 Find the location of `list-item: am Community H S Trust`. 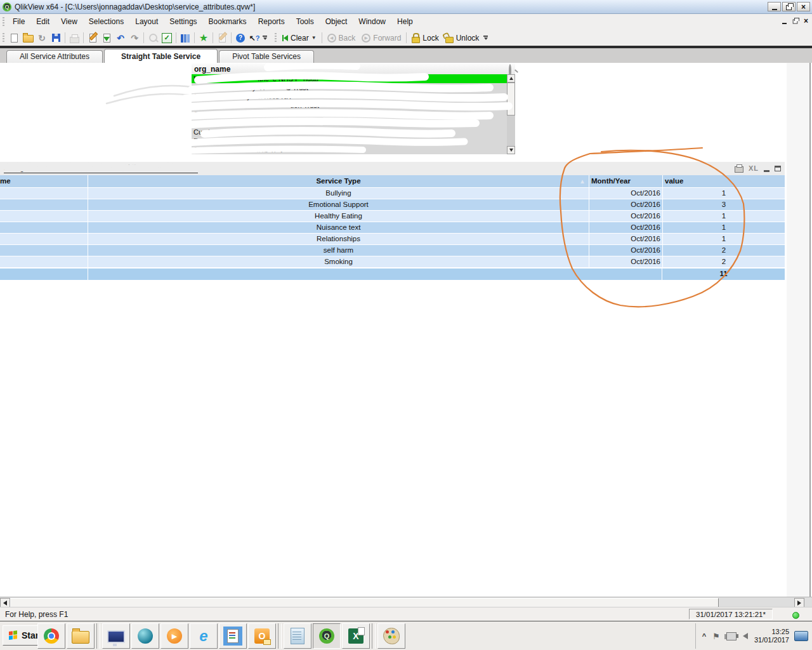

list-item: am Community H S Trust is located at coordinates (349, 88).